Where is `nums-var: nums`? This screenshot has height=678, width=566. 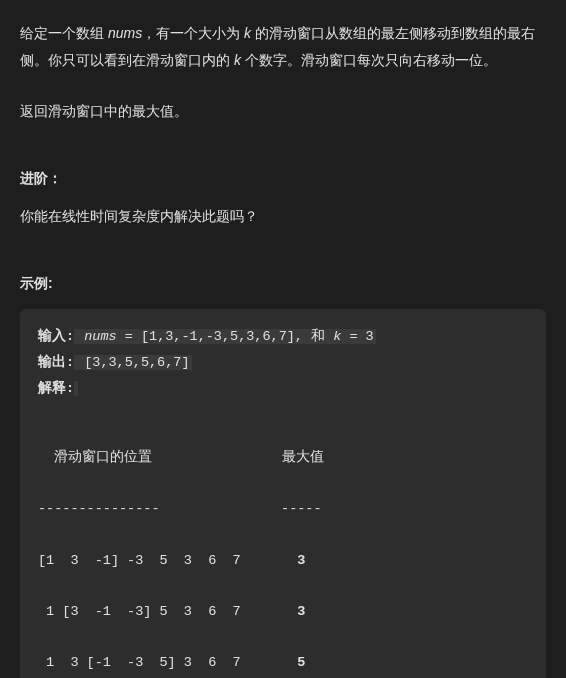 nums-var: nums is located at coordinates (125, 33).